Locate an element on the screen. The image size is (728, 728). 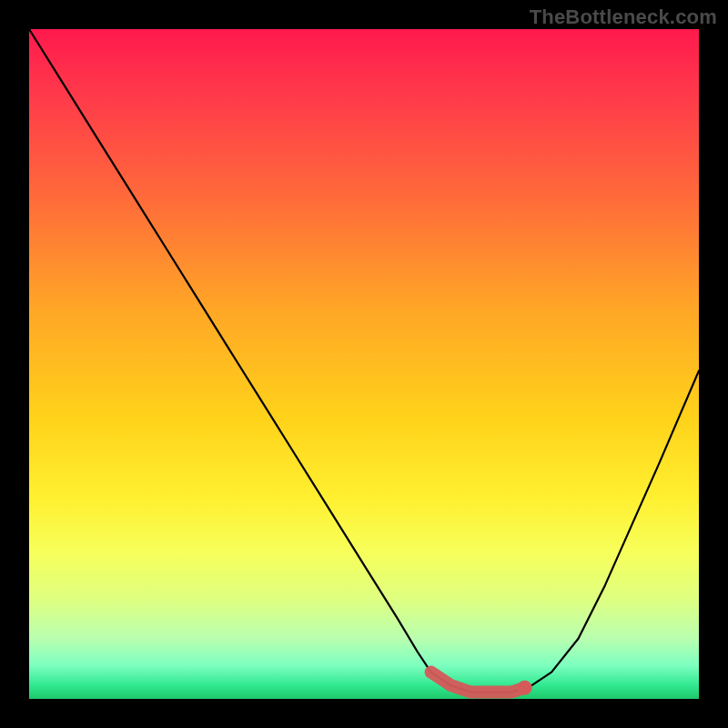
optimal-marker-dot is located at coordinates (525, 688).